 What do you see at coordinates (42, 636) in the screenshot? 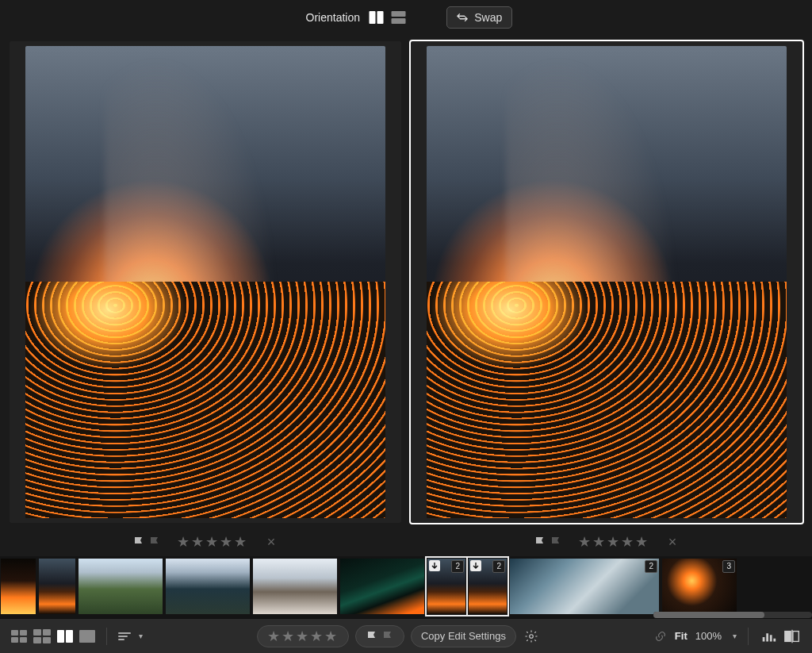
I see `view-grid-large-button` at bounding box center [42, 636].